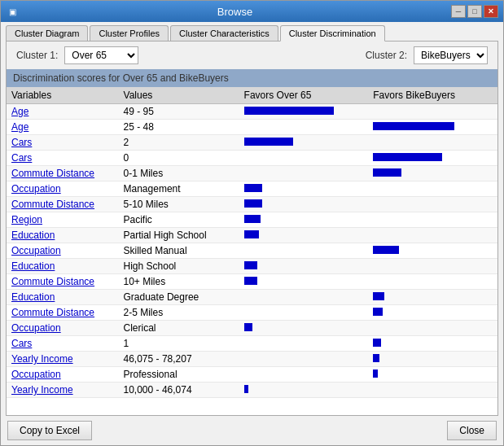 The width and height of the screenshot is (504, 446). Describe the element at coordinates (179, 127) in the screenshot. I see `cell-value: 25 - 48` at that location.